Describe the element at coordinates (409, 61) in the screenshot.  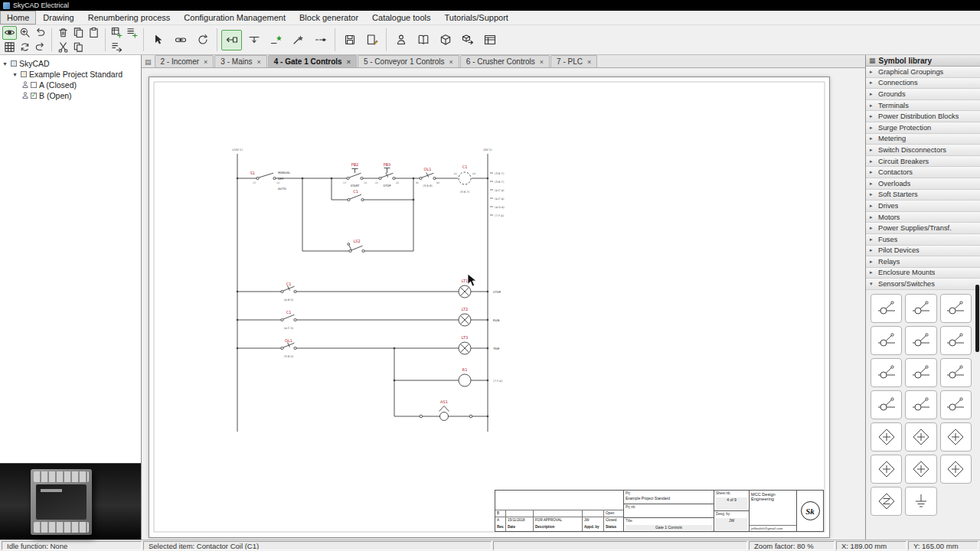
I see `document-tab: 5 - Conveyor 1 Controls ×` at that location.